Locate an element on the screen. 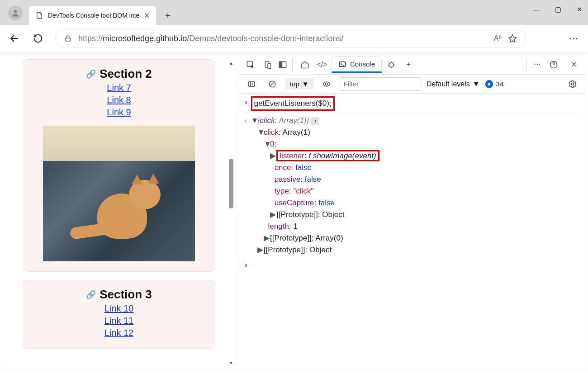 Image resolution: width=588 pixels, height=373 pixels. page-link: Link 7 is located at coordinates (119, 88).